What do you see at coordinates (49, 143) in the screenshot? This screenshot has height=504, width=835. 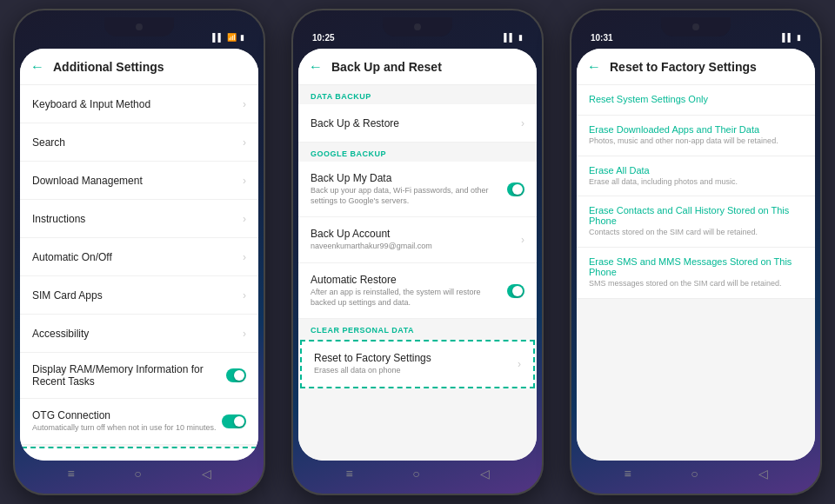 I see `menu-item-left-search: Search` at bounding box center [49, 143].